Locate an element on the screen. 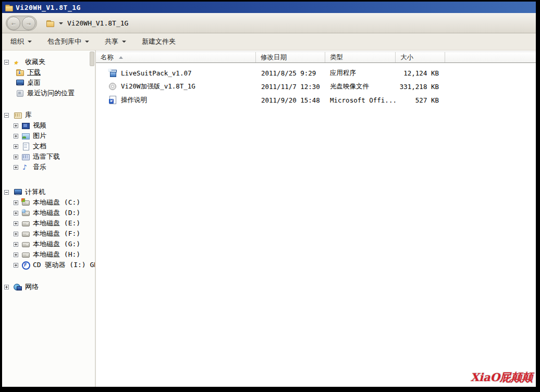  sidebar-item-drive-f: 本地磁盘 (F:) is located at coordinates (48, 234).